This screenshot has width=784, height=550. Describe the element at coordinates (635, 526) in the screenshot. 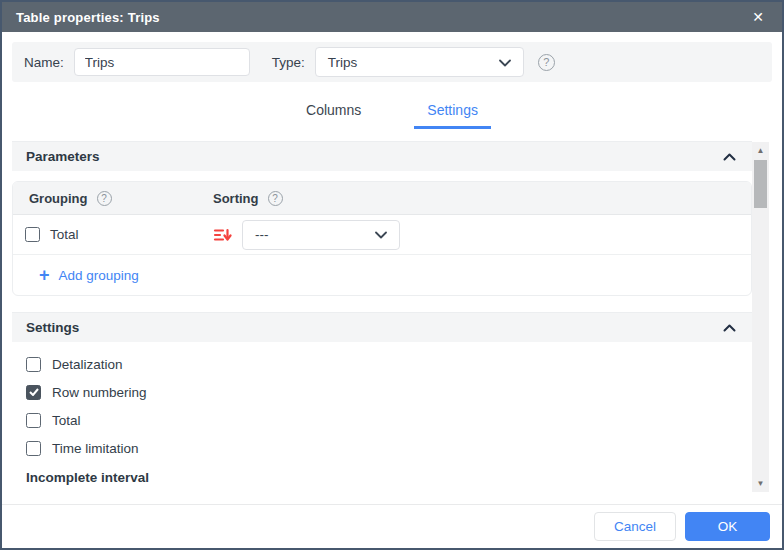

I see `cancel-button: Cancel` at that location.